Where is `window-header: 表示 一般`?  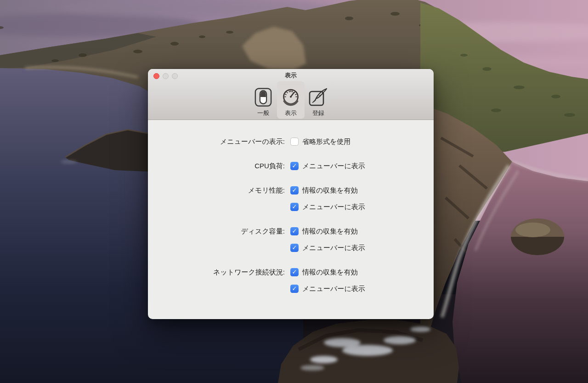
window-header: 表示 一般 is located at coordinates (291, 95).